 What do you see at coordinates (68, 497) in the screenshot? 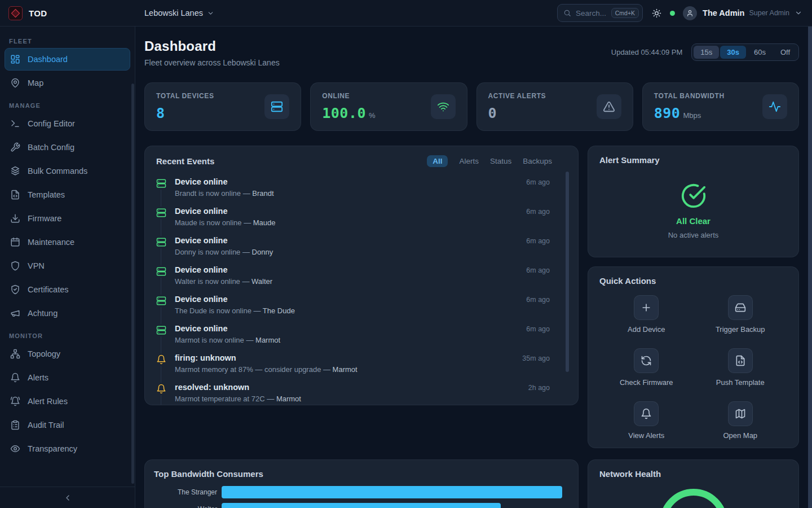
I see `sidebar-collapse-button` at bounding box center [68, 497].